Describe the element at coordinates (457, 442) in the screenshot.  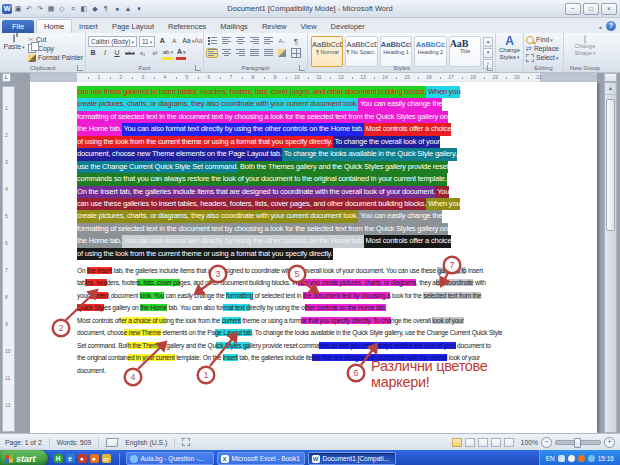
I see `print-layout-view-button` at that location.